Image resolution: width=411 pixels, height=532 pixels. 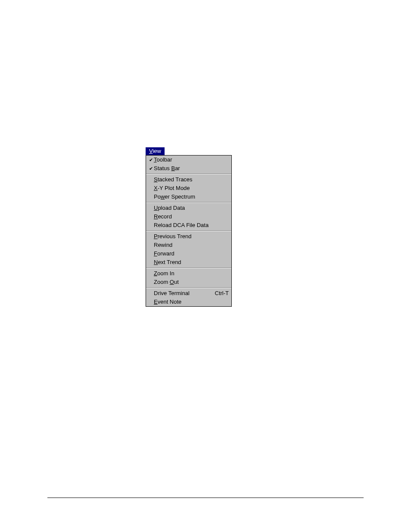 What do you see at coordinates (189, 236) in the screenshot?
I see `menu-item-previous-trend: Previous Trend` at bounding box center [189, 236].